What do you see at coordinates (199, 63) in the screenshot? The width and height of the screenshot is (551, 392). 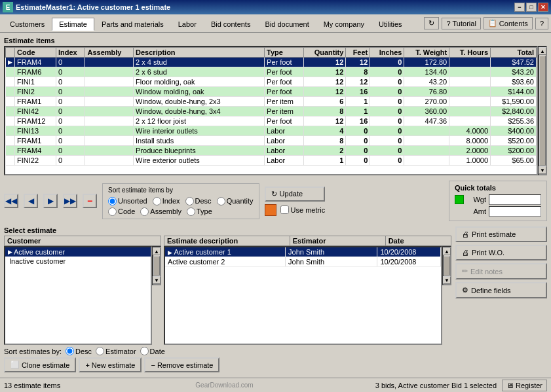 I see `row-description: 2 x 4 stud` at bounding box center [199, 63].